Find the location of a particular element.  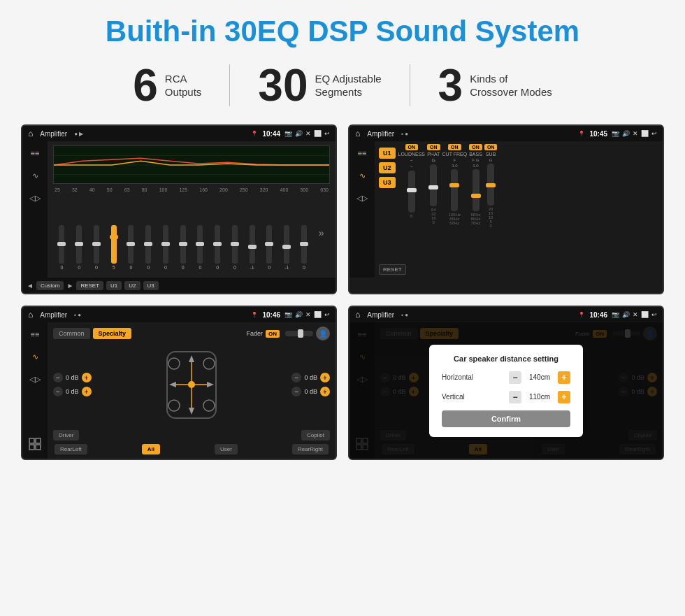

sub-track is located at coordinates (491, 185).